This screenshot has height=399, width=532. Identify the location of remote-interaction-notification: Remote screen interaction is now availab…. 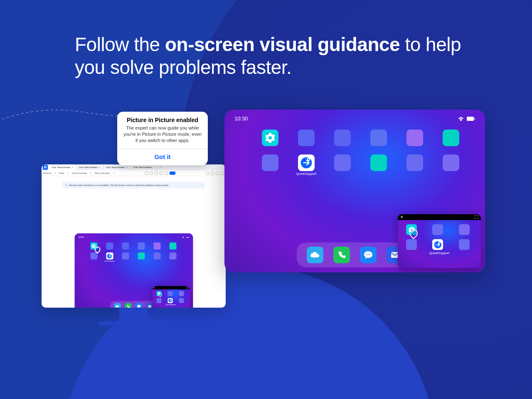
(134, 185).